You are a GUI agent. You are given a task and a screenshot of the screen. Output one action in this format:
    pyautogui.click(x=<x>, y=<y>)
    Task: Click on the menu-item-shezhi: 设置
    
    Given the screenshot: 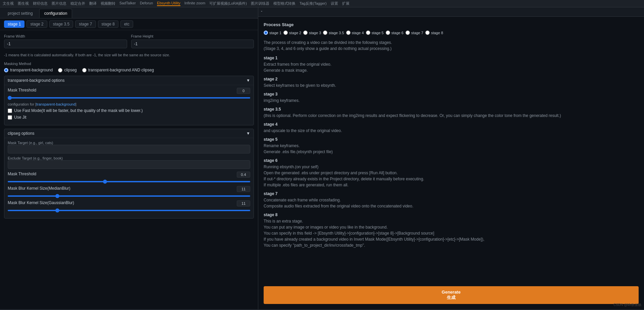 What is the action you would take?
    pyautogui.click(x=334, y=3)
    